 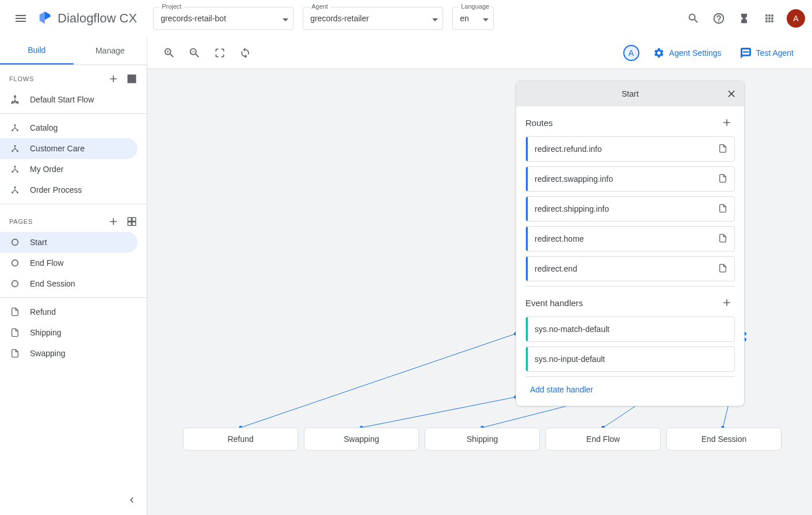 What do you see at coordinates (630, 391) in the screenshot?
I see `add-state-handler-button: Add state handler` at bounding box center [630, 391].